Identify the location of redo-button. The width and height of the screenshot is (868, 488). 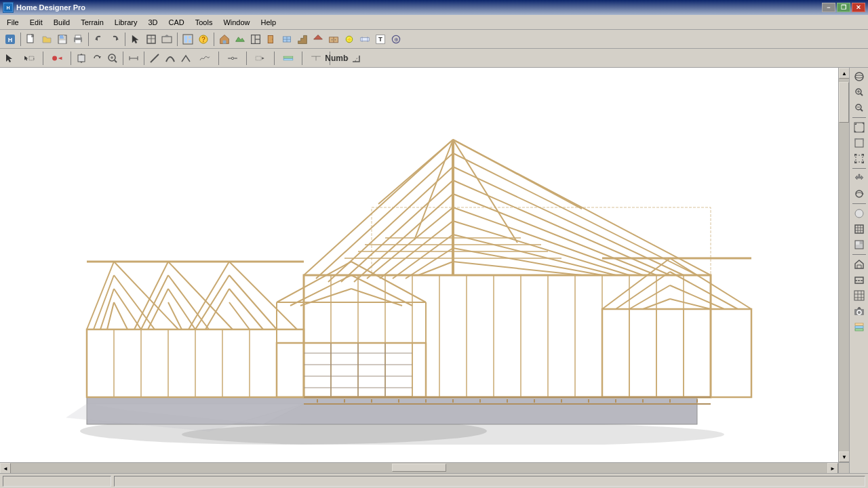
(115, 39).